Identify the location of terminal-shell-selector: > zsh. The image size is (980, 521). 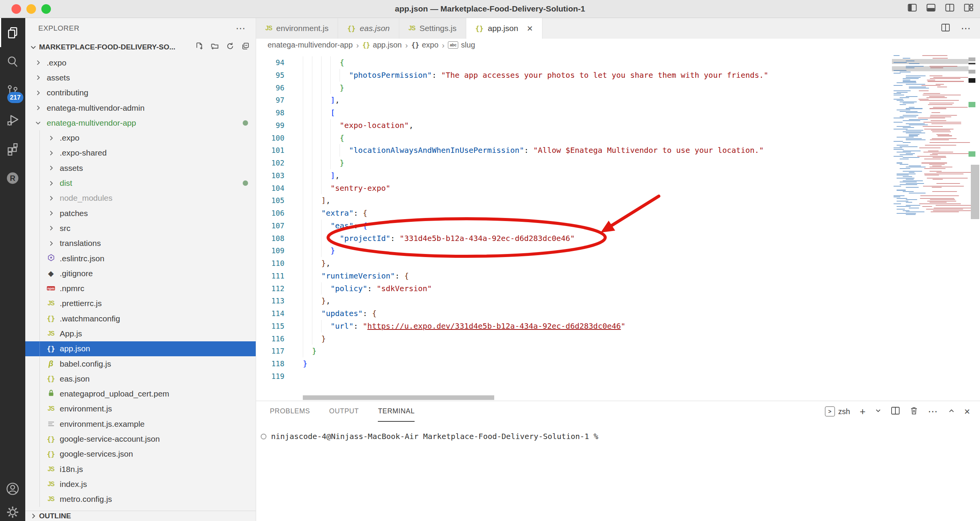
(838, 411).